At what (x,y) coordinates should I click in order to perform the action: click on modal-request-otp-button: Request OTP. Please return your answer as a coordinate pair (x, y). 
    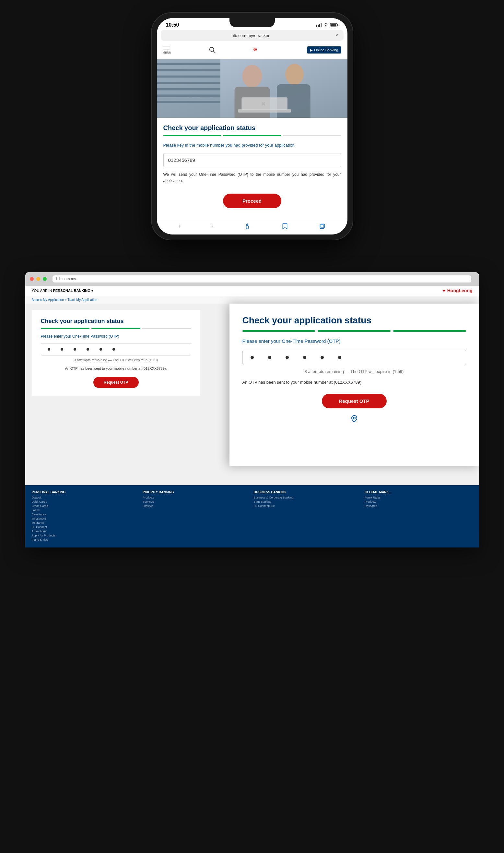
    Looking at the image, I should click on (355, 401).